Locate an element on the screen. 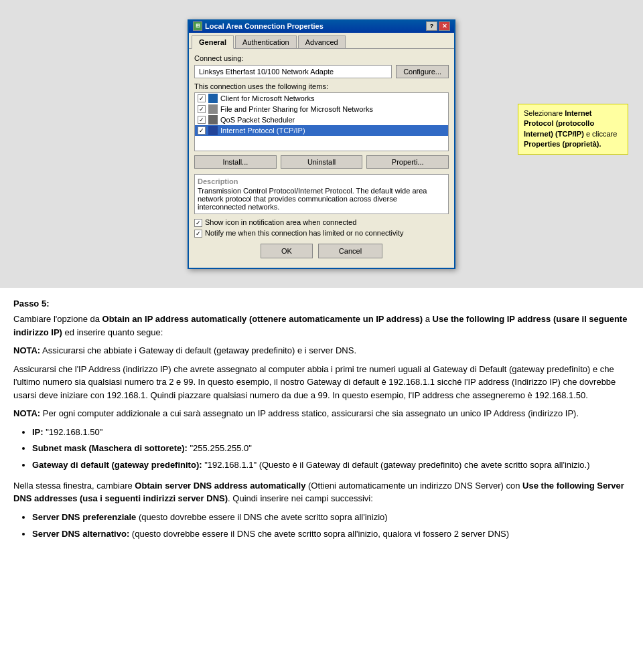 This screenshot has height=672, width=643. dialog-title: Local Area Connection Properties is located at coordinates (264, 26).